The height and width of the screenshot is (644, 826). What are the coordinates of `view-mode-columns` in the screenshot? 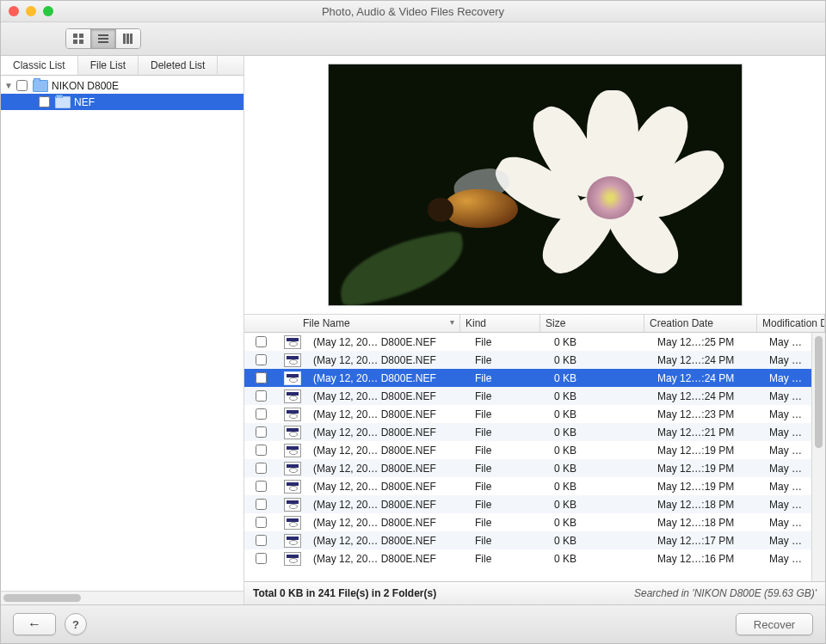 It's located at (128, 39).